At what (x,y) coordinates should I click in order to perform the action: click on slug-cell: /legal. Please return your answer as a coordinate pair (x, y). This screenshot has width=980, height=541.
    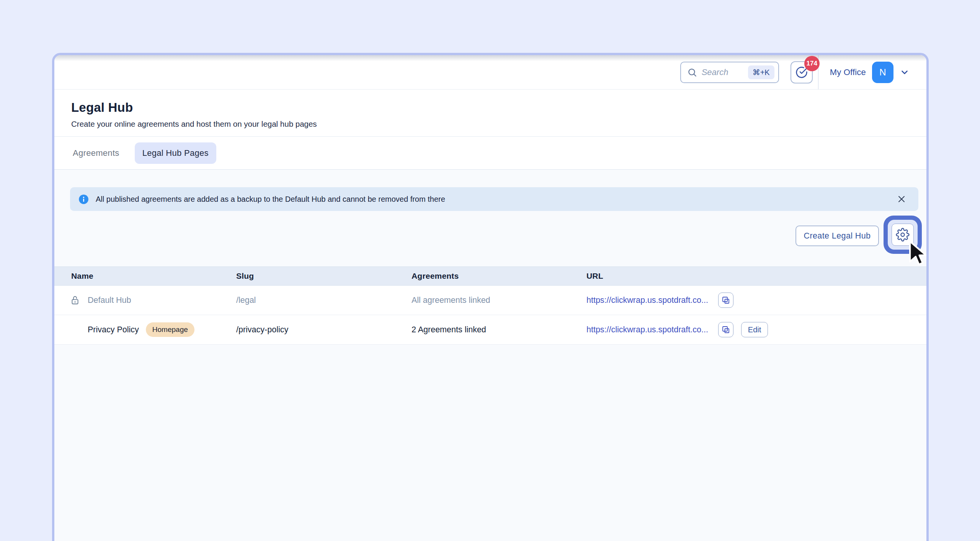
    Looking at the image, I should click on (324, 300).